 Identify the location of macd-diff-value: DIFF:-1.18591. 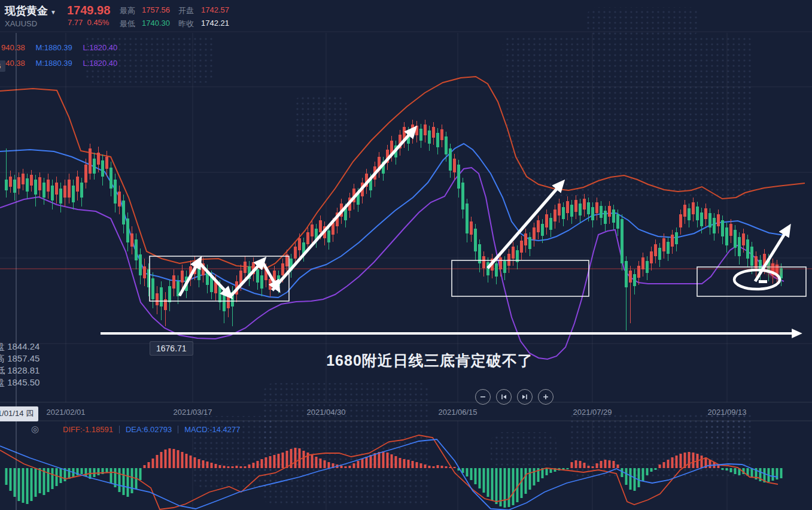
(88, 430).